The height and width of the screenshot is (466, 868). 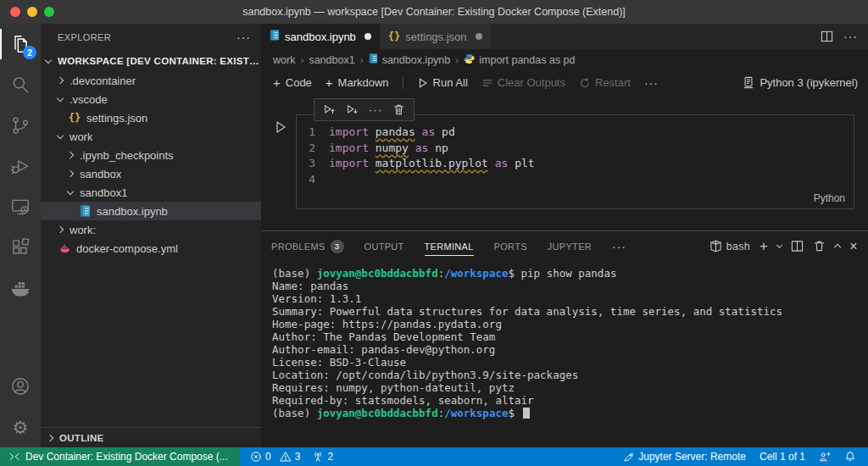 What do you see at coordinates (715, 246) in the screenshot?
I see `terminal-icon` at bounding box center [715, 246].